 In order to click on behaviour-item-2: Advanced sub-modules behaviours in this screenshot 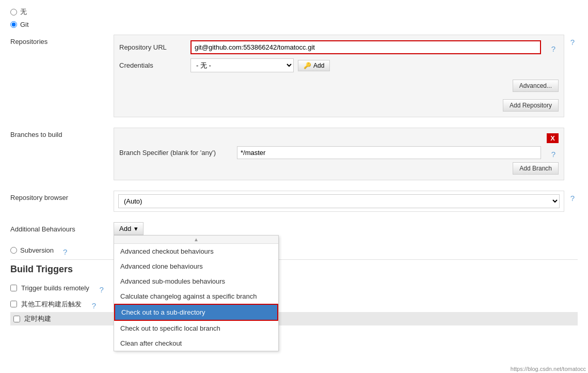, I will do `click(196, 281)`.